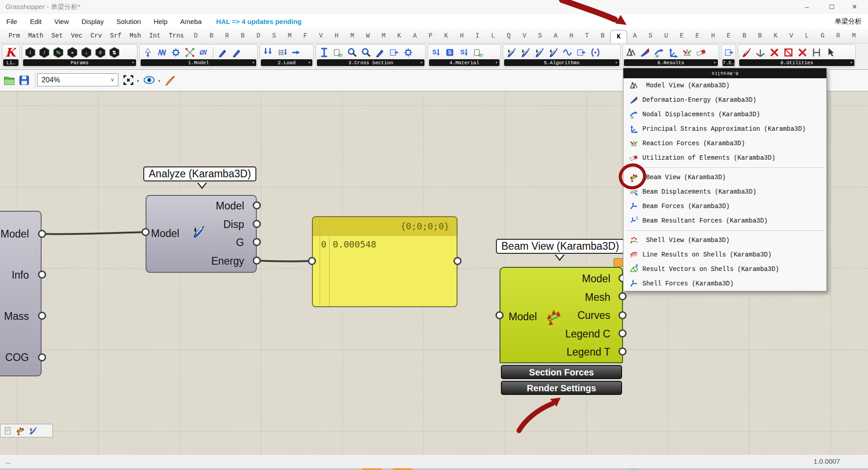  What do you see at coordinates (259, 36) in the screenshot?
I see `tab-letter: D` at bounding box center [259, 36].